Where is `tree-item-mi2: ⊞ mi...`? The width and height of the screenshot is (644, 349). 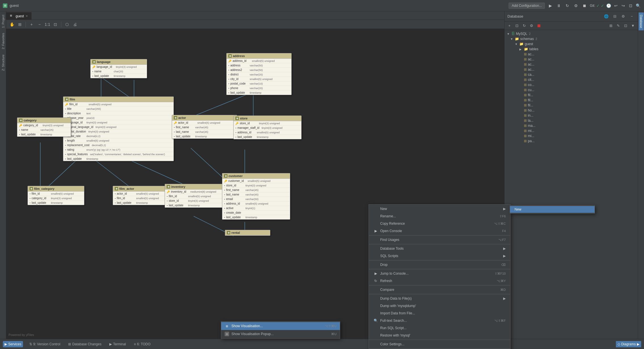
tree-item-mi2: ⊞ mi... is located at coordinates (571, 136).